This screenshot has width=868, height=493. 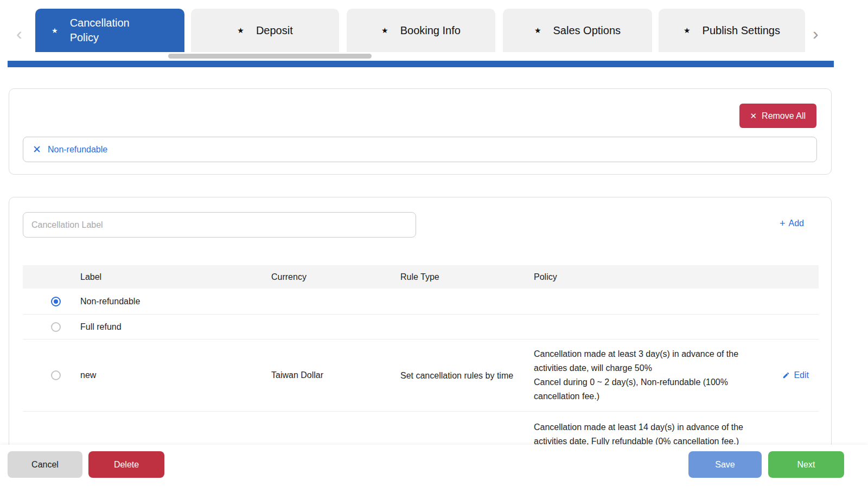 I want to click on cancellation-label-input, so click(x=219, y=225).